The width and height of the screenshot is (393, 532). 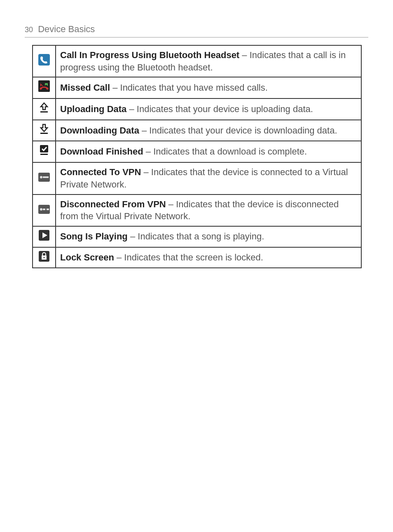 What do you see at coordinates (197, 258) in the screenshot?
I see `table-row: Lock Screen – Indicates that the screen …` at bounding box center [197, 258].